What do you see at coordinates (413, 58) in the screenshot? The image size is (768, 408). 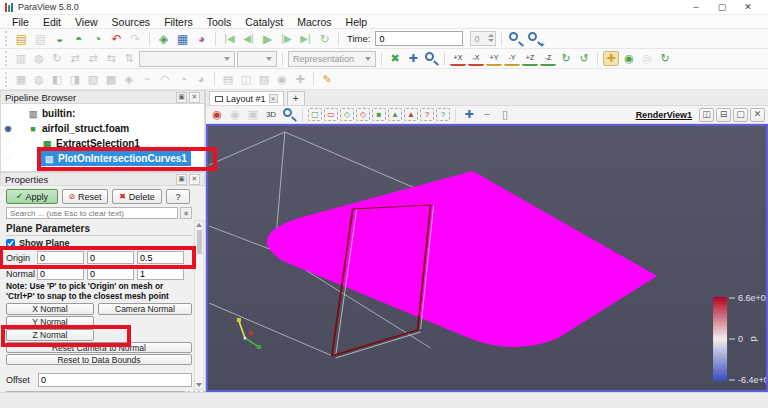 I see `zoom-to-data-icon: ✚` at bounding box center [413, 58].